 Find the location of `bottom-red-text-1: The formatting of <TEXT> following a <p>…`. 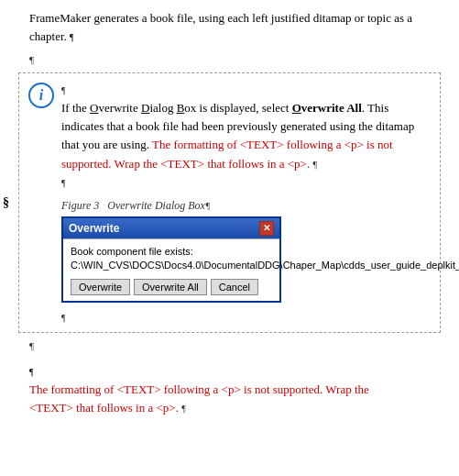

bottom-red-text-1: The formatting of <TEXT> following a <p>… is located at coordinates (200, 389).